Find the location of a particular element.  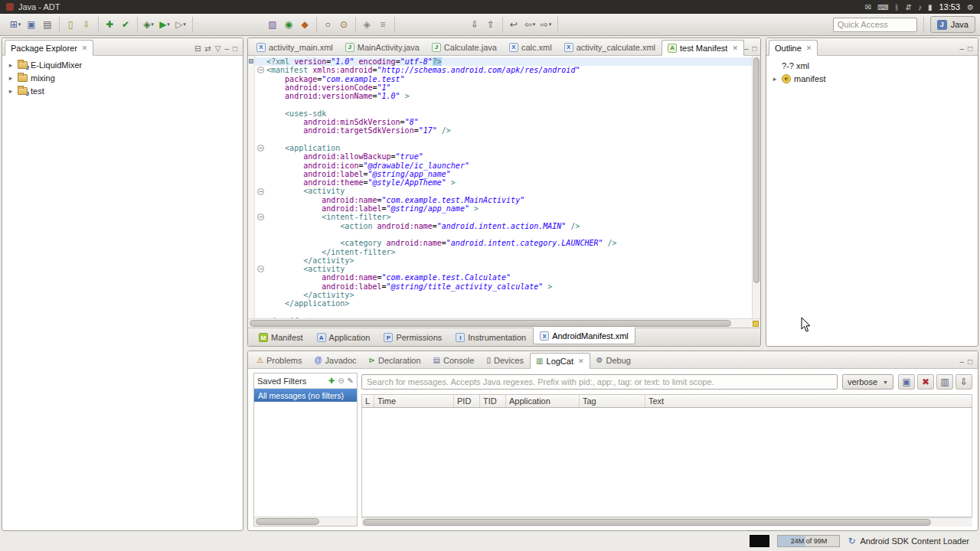

column-header-pid: PID is located at coordinates (467, 401).